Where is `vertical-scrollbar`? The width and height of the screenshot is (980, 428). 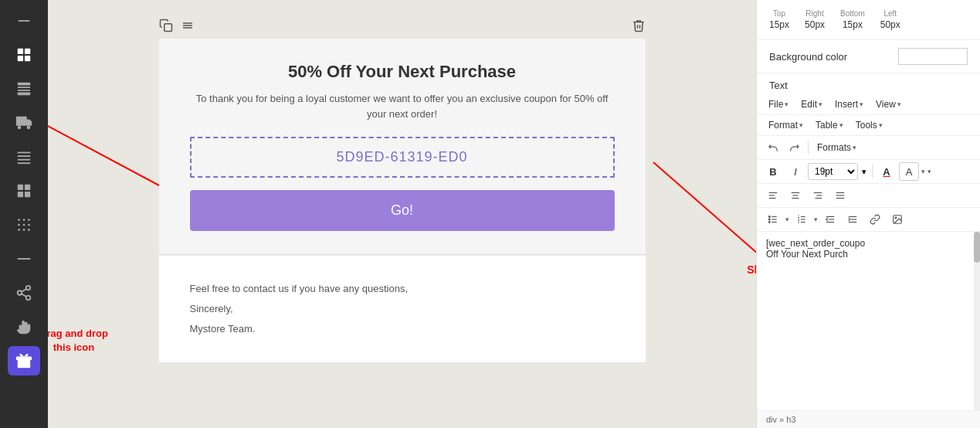 vertical-scrollbar is located at coordinates (977, 321).